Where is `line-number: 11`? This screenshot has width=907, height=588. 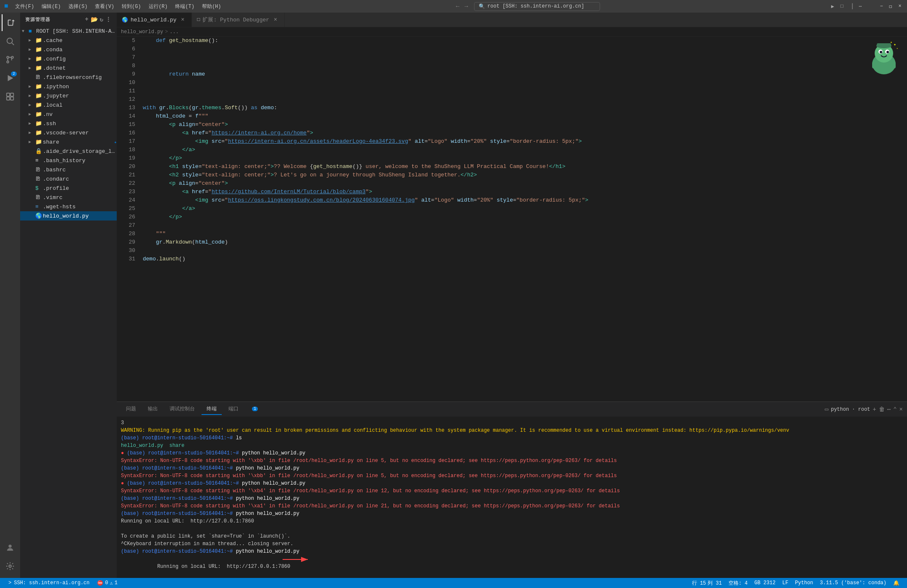 line-number: 11 is located at coordinates (126, 91).